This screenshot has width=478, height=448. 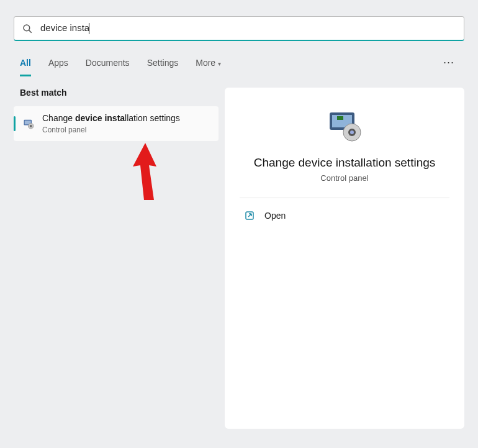 I want to click on overflow-menu-button: ···, so click(x=449, y=62).